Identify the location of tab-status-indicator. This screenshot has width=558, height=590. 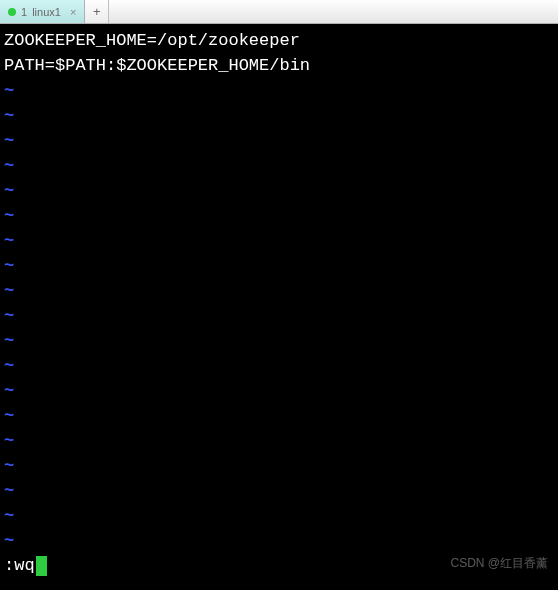
(12, 12).